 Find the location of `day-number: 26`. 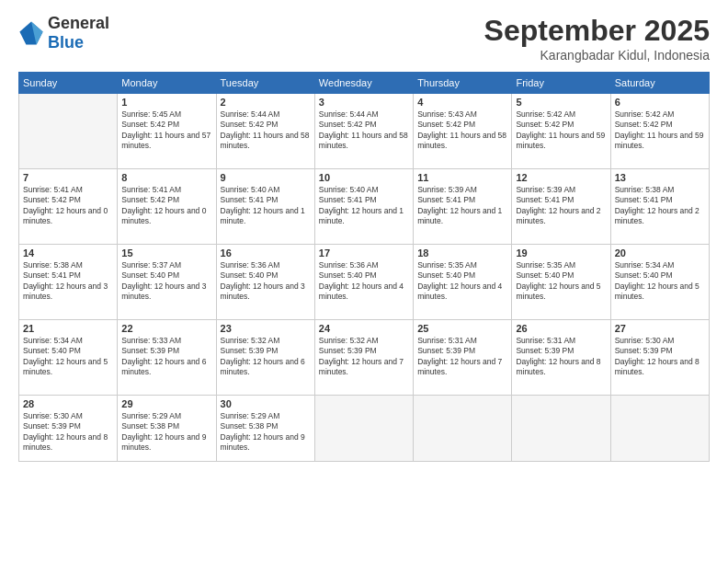

day-number: 26 is located at coordinates (561, 328).